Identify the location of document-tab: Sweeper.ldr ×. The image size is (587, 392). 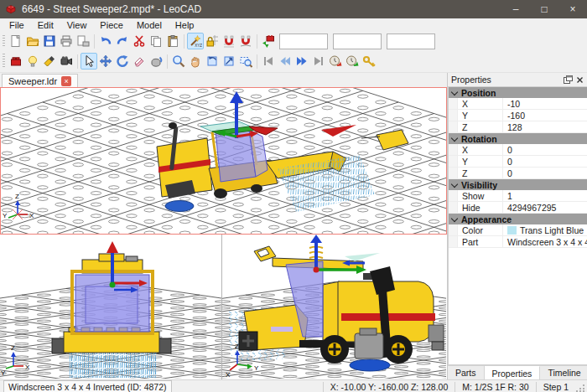
(40, 80).